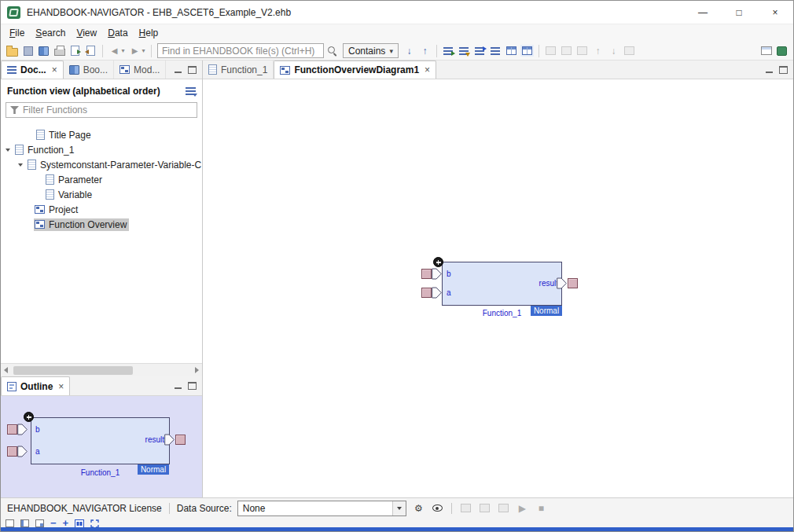 The image size is (794, 532). What do you see at coordinates (503, 508) in the screenshot?
I see `measure-export-icon` at bounding box center [503, 508].